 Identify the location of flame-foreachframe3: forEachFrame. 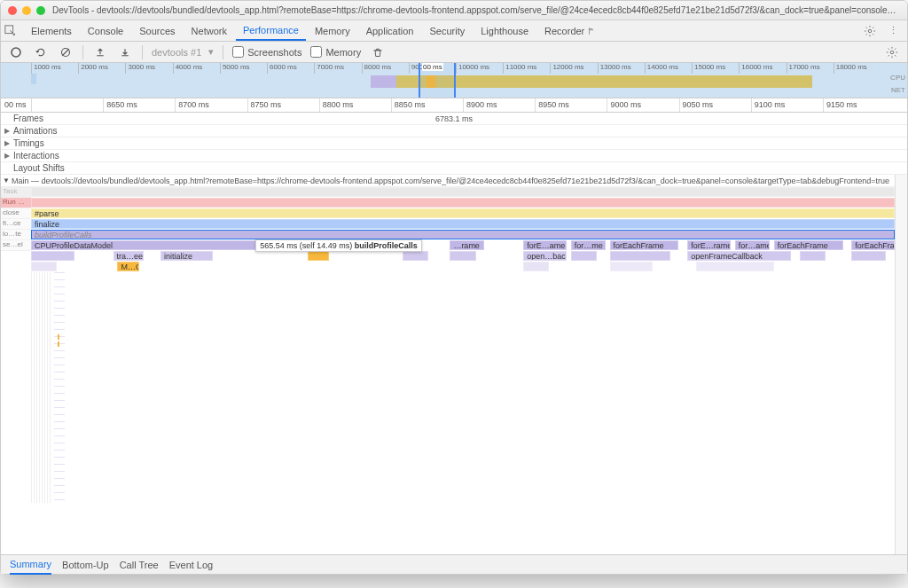
(873, 245).